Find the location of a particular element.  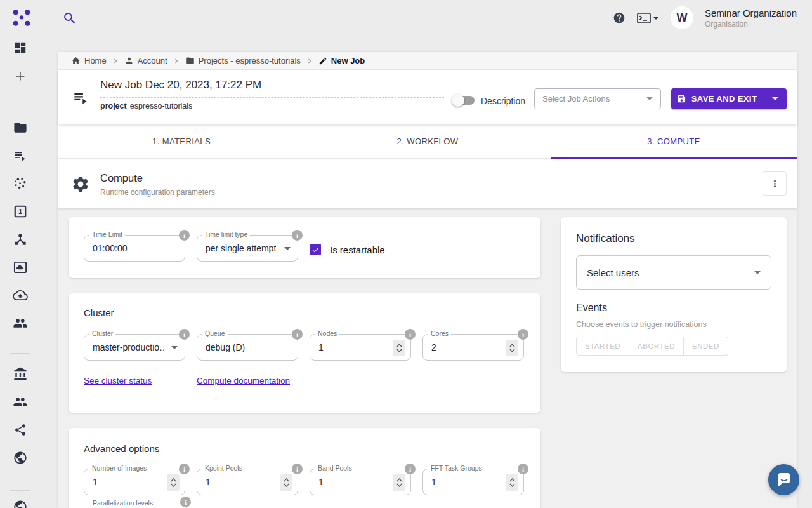

compute-docs-link: Compute documentation is located at coordinates (244, 381).